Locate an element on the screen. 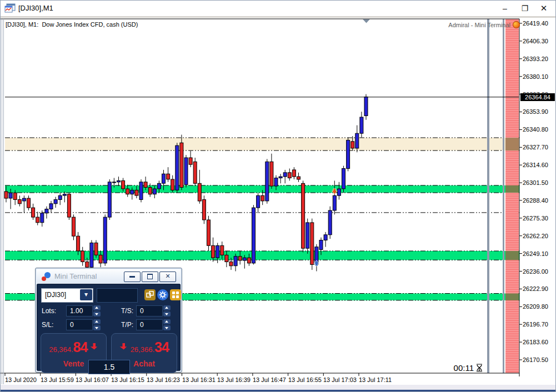  spread-value: 1.5 is located at coordinates (109, 367).